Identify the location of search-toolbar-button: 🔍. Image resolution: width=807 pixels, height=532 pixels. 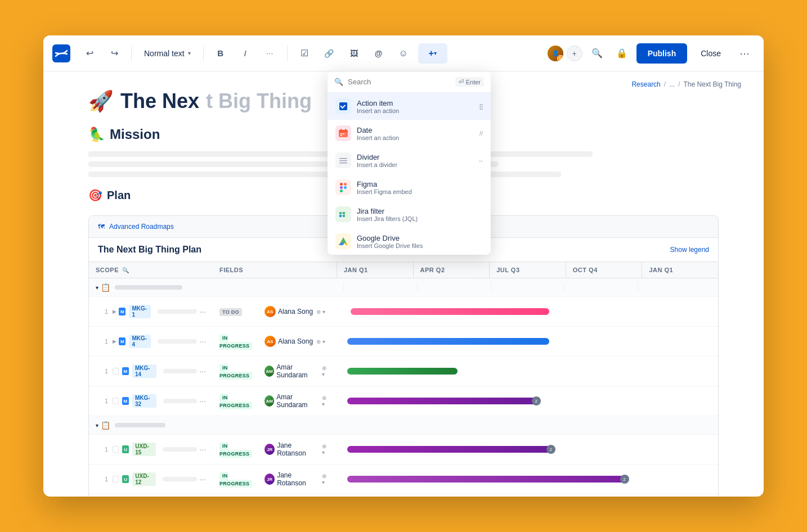
(597, 53).